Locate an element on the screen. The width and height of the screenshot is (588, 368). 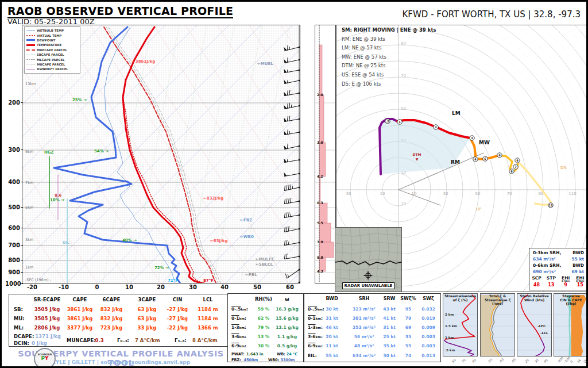
kinematics-value: 11 kt is located at coordinates (332, 346).